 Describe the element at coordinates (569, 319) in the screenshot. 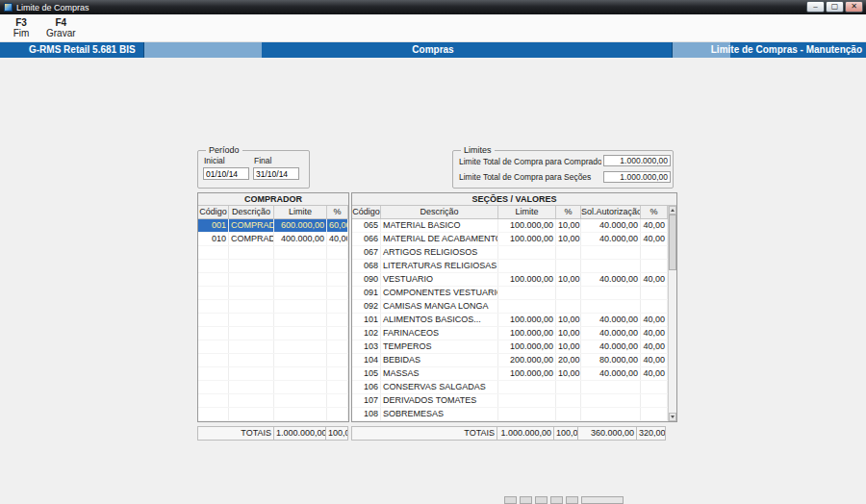

I see `cell: 10,00` at that location.